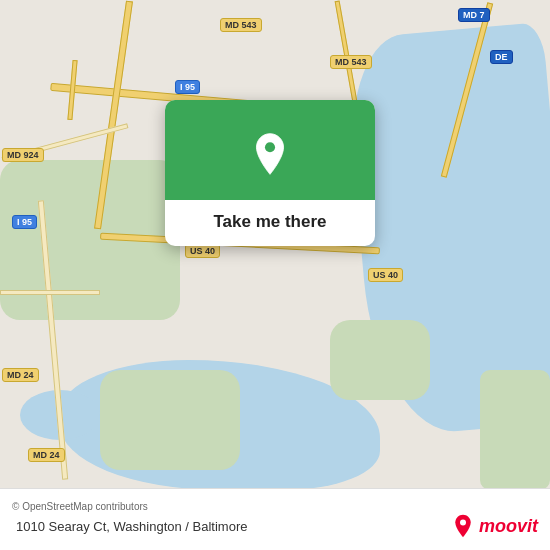 This screenshot has width=550, height=550. What do you see at coordinates (270, 154) in the screenshot?
I see `location-pin` at bounding box center [270, 154].